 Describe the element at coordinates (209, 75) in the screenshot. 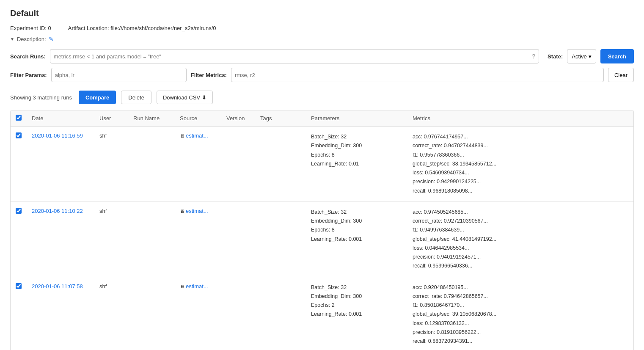

I see `filter-metrics-label: Filter Metrics:` at that location.